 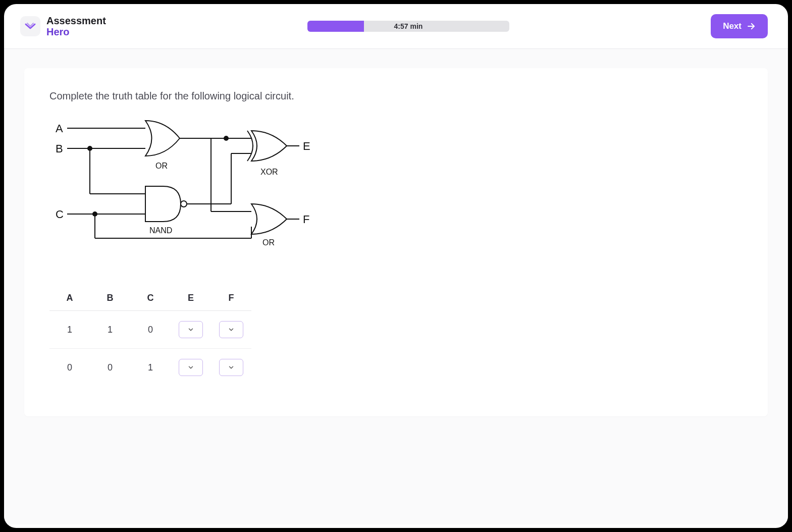 I want to click on progress-label: 4:57 min, so click(x=409, y=26).